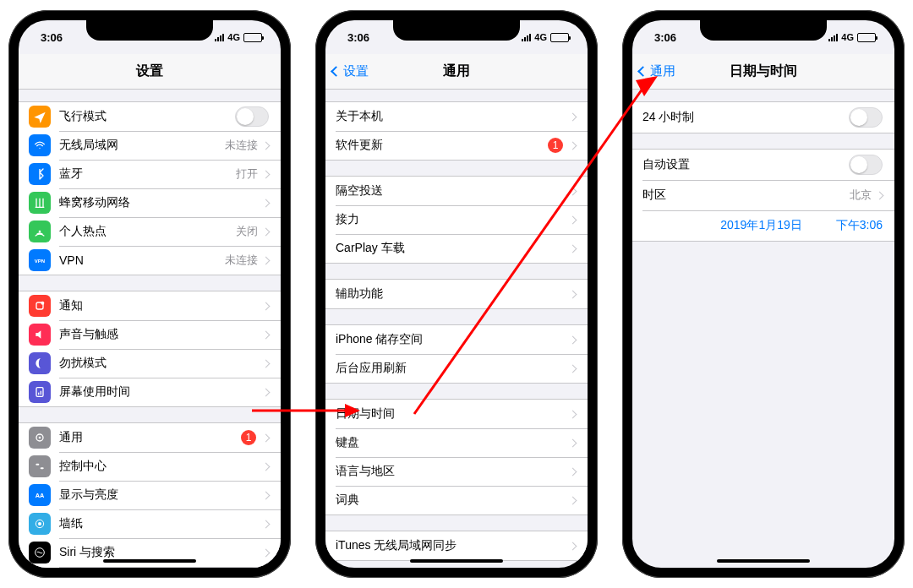 This screenshot has height=588, width=913. Describe the element at coordinates (150, 568) in the screenshot. I see `list-row: 面容 ID 与密码` at that location.